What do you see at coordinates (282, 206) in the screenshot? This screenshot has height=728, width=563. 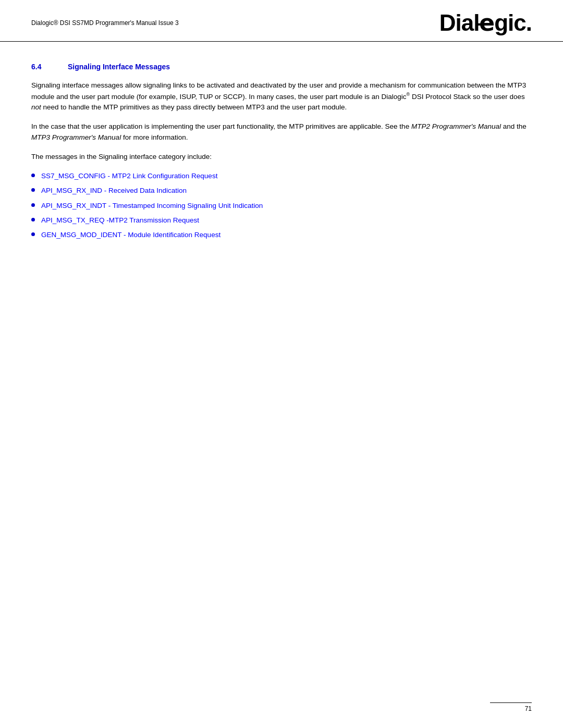 I see `list-item: API_MSG_RX_INDT - Timestamped Incoming S…` at bounding box center [282, 206].